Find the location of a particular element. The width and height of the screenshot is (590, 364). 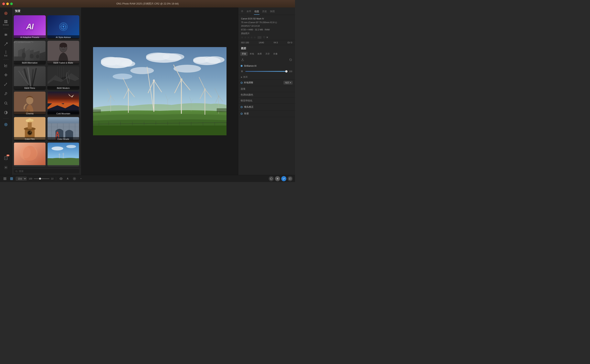

tab-quick: 快照 is located at coordinates (272, 12).